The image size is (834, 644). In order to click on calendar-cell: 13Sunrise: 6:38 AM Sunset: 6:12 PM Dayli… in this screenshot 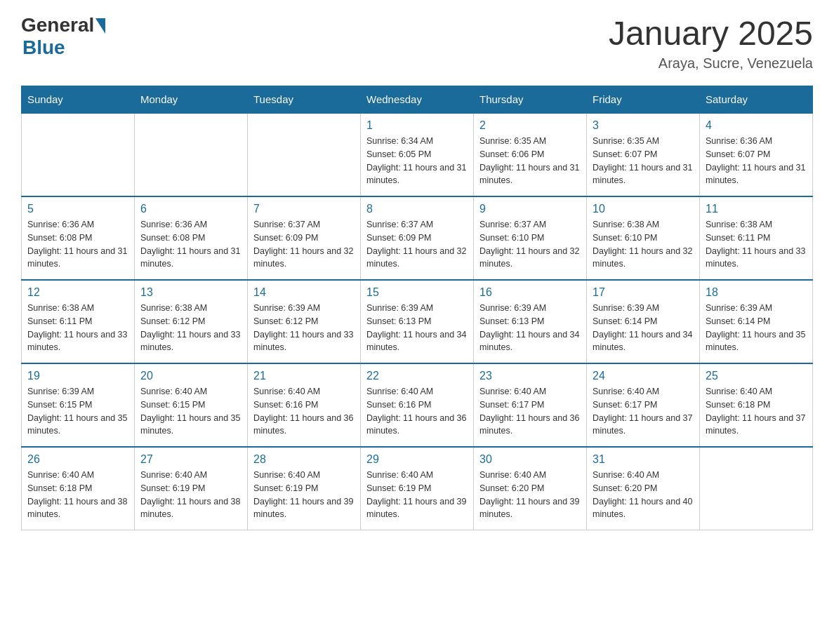, I will do `click(191, 321)`.